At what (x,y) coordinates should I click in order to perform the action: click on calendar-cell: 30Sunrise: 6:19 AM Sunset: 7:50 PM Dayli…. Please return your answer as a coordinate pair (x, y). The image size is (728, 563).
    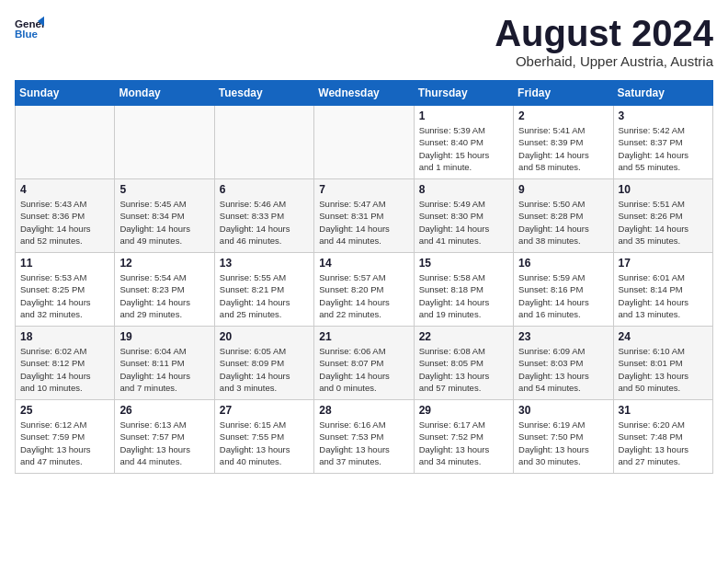
    Looking at the image, I should click on (563, 437).